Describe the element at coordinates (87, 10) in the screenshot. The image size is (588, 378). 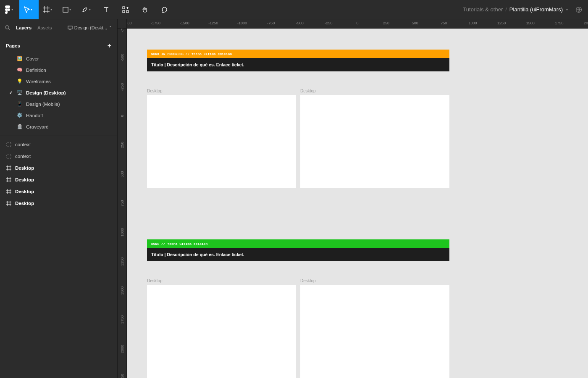
I see `pen-tool-button: ▾` at that location.